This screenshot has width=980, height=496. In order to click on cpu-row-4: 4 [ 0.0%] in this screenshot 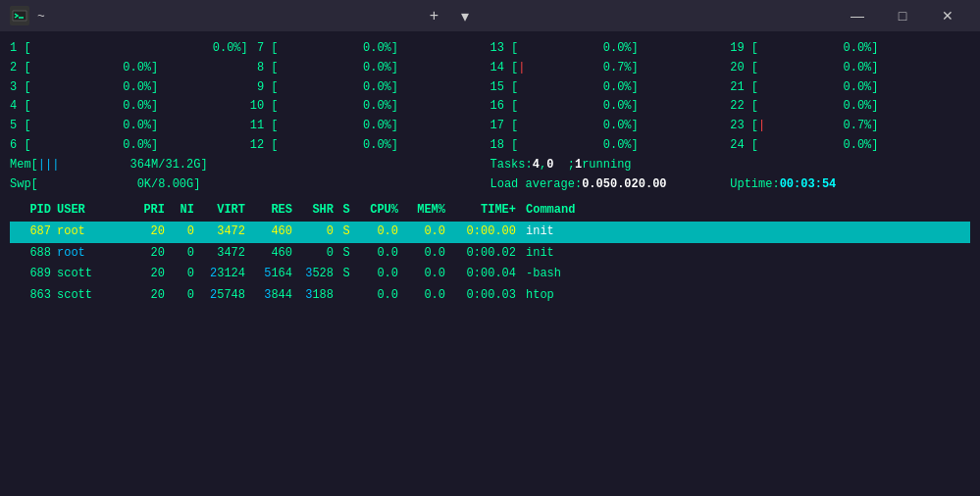, I will do `click(129, 107)`.